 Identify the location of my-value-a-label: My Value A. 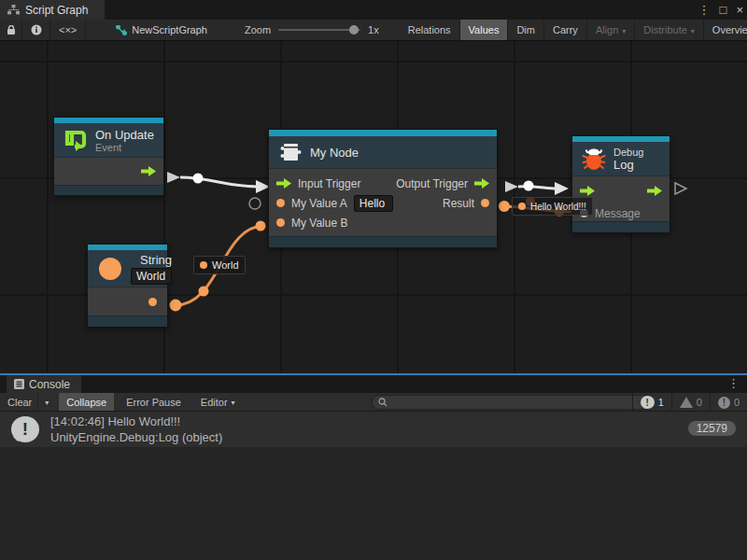
(319, 203).